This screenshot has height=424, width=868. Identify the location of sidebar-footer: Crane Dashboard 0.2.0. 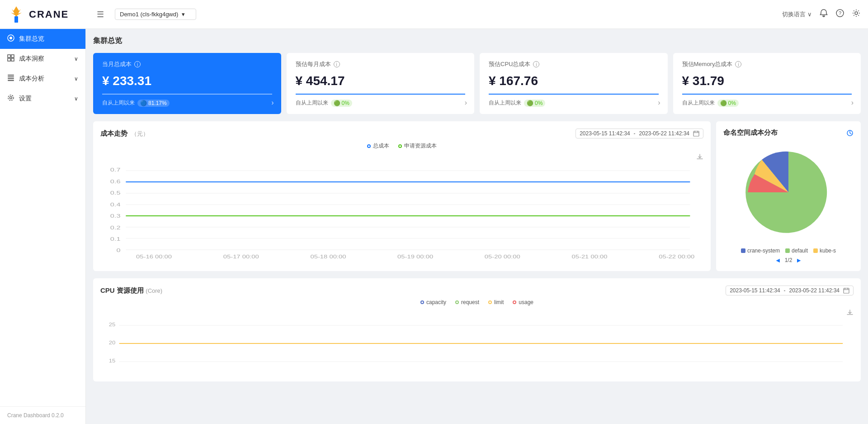
(42, 415).